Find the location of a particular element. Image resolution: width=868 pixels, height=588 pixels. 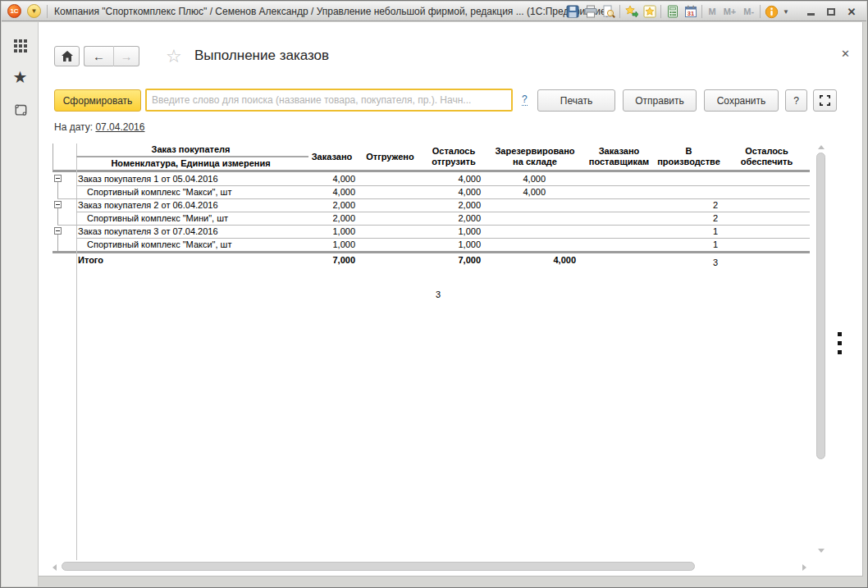

add-favorite-icon is located at coordinates (632, 11).